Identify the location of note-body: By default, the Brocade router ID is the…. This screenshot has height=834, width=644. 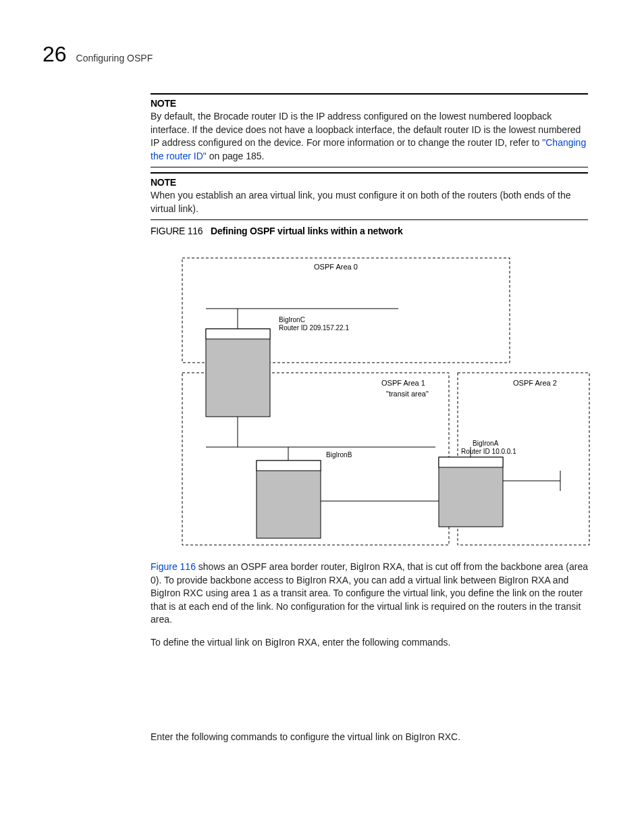
(369, 136).